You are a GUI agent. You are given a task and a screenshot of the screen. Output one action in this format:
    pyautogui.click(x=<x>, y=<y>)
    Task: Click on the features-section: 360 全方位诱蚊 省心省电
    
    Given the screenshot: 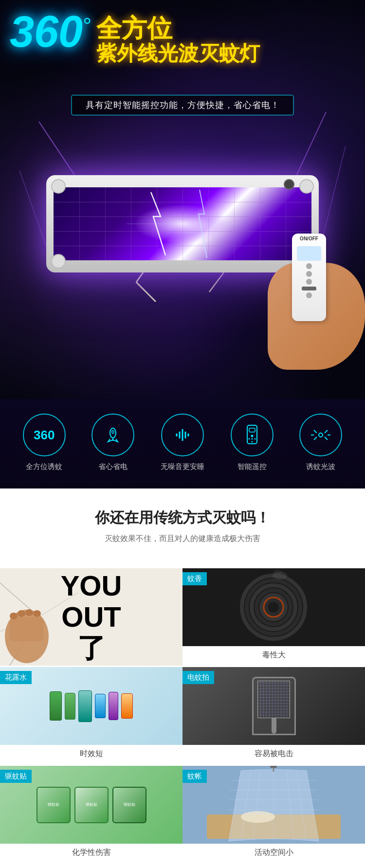 What is the action you would take?
    pyautogui.click(x=182, y=444)
    